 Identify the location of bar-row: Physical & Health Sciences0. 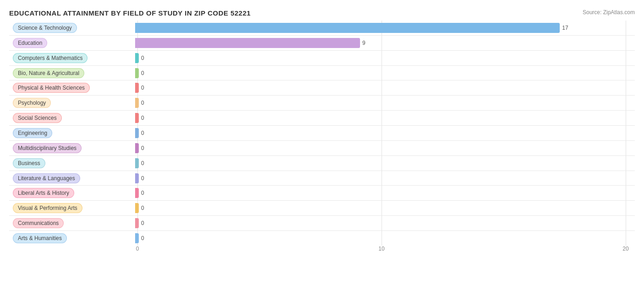
(322, 88).